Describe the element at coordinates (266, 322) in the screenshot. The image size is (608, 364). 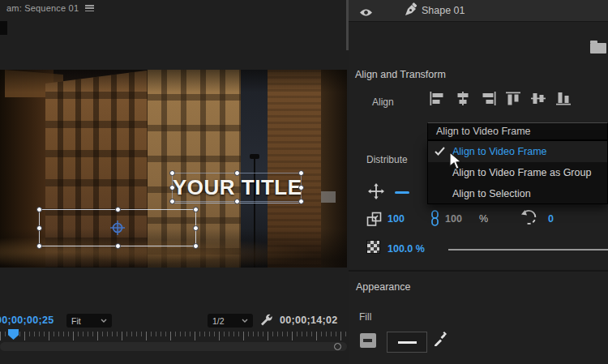
I see `settings-wrench-icon` at that location.